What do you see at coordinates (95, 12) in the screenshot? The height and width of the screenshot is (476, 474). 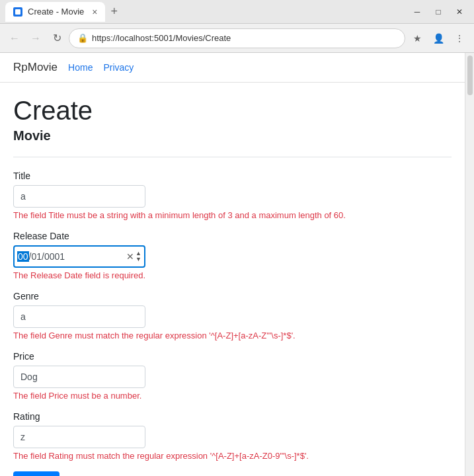 I see `tab-close-button: ×` at bounding box center [95, 12].